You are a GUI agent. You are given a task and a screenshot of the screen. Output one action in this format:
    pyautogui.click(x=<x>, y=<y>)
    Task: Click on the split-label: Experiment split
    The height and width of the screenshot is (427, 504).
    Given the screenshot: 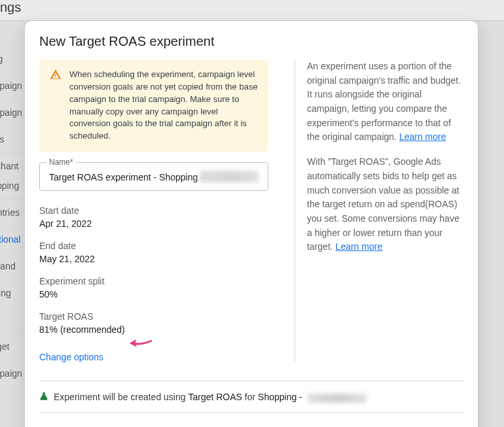 What is the action you would take?
    pyautogui.click(x=154, y=281)
    